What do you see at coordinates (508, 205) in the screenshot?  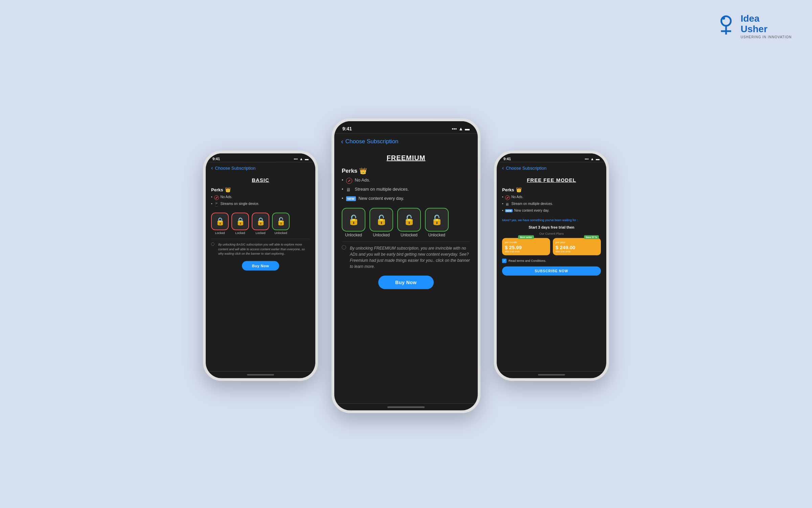 I see `device-icon-right: 🖥` at bounding box center [508, 205].